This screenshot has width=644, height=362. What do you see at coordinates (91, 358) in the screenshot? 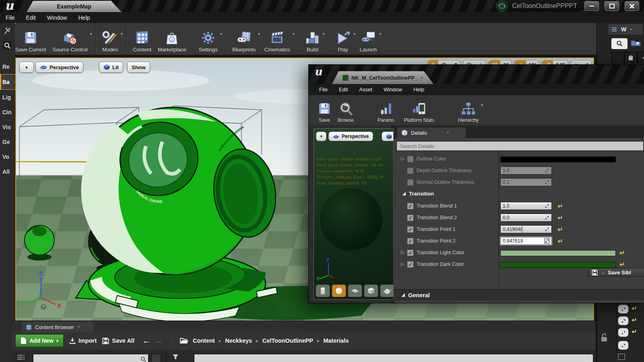
I see `search-paths-input` at bounding box center [91, 358].